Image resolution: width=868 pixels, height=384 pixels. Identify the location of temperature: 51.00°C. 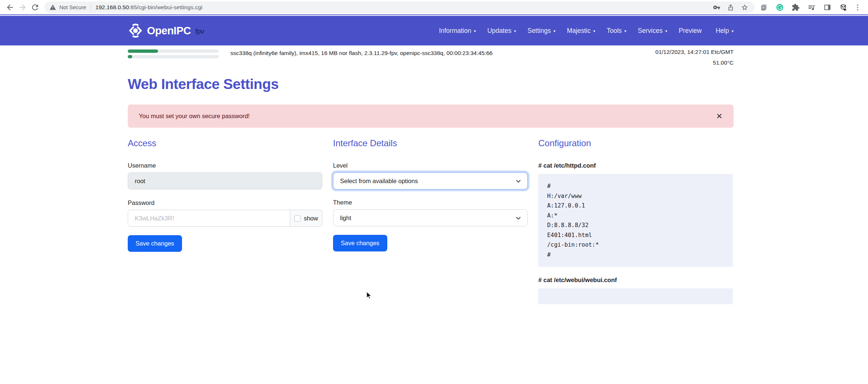
(694, 63).